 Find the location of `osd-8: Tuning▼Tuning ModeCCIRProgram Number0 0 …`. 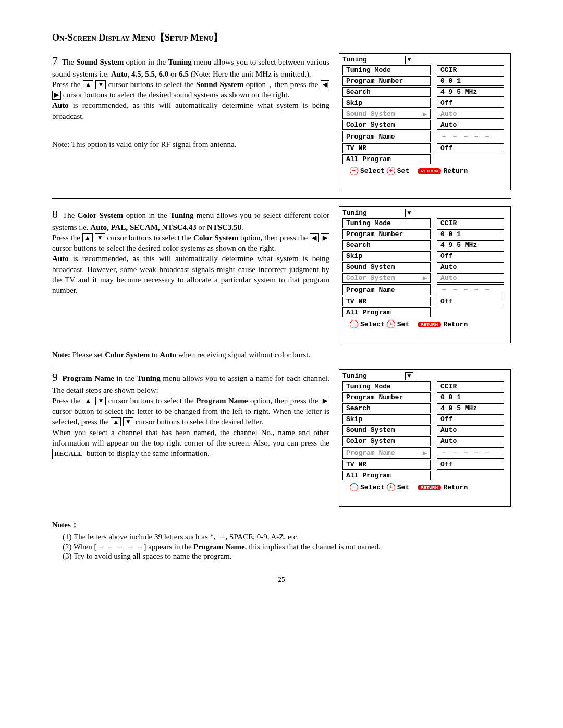

osd-8: Tuning▼Tuning ModeCCIRProgram Number0 0 … is located at coordinates (425, 275).